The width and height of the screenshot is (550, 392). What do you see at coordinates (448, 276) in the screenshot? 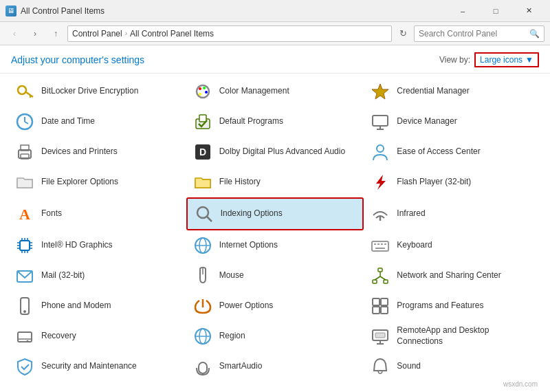
I see `network-label: Network and Sharing Center` at bounding box center [448, 276].